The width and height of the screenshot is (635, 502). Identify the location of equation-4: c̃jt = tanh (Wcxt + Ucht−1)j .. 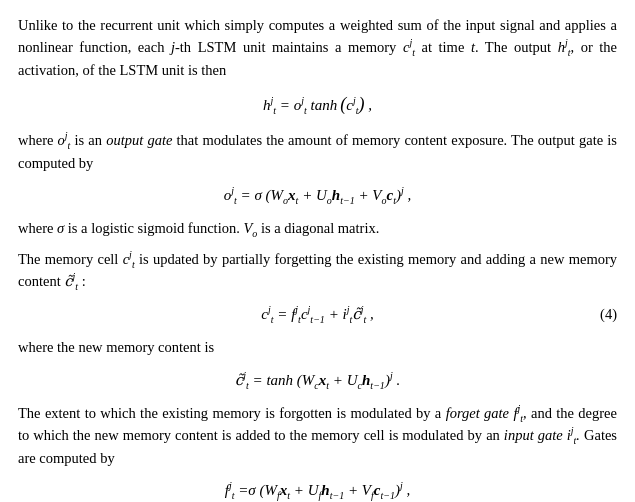
(318, 380).